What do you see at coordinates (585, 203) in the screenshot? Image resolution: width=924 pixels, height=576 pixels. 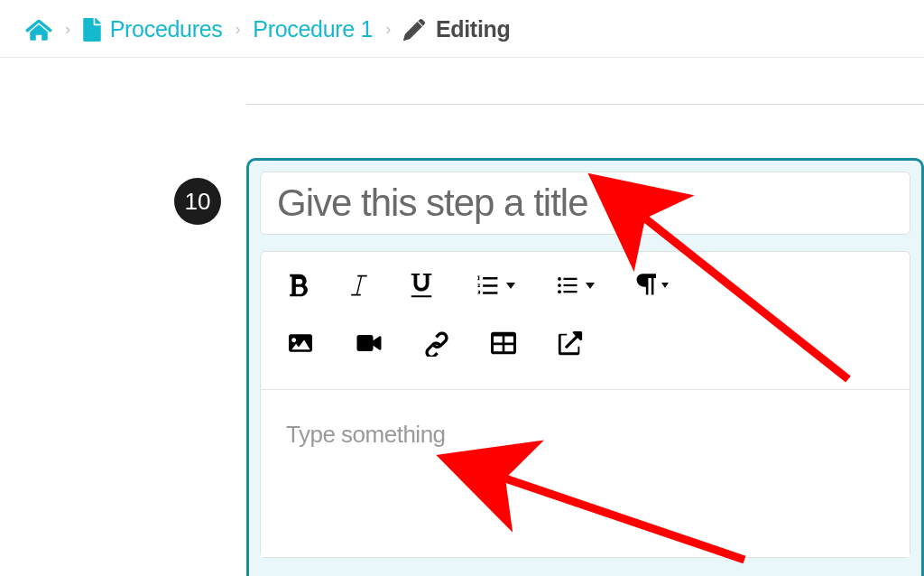 I see `step-title-input` at bounding box center [585, 203].